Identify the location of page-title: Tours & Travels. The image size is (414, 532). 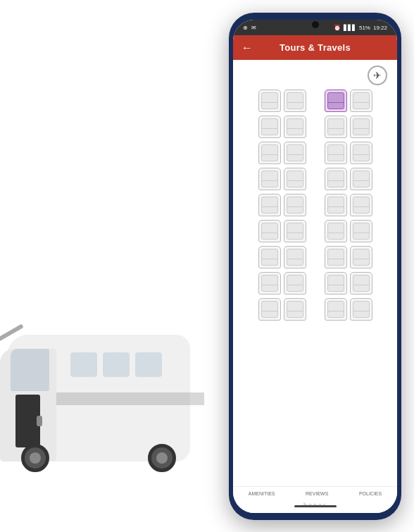
(315, 48).